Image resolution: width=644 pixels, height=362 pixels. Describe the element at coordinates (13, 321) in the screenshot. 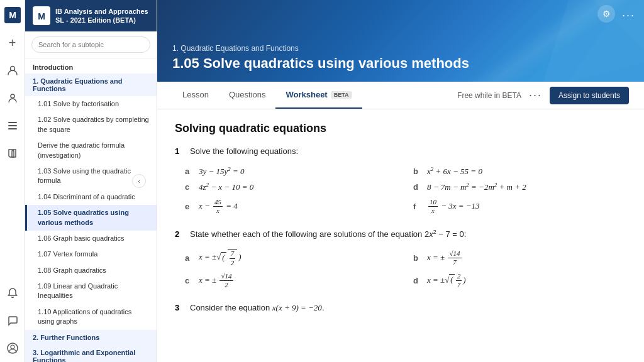

I see `chat-icon` at that location.